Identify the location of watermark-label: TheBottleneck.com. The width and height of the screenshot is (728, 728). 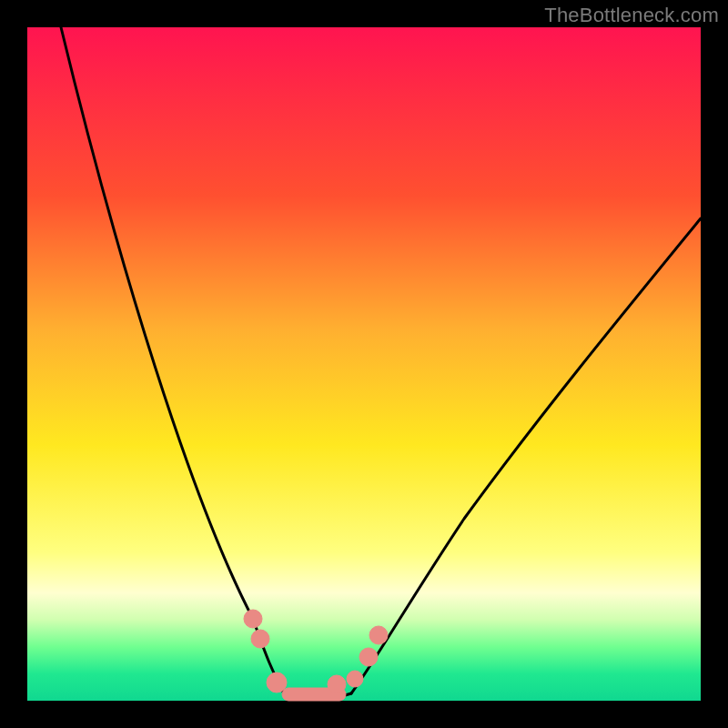
(632, 15).